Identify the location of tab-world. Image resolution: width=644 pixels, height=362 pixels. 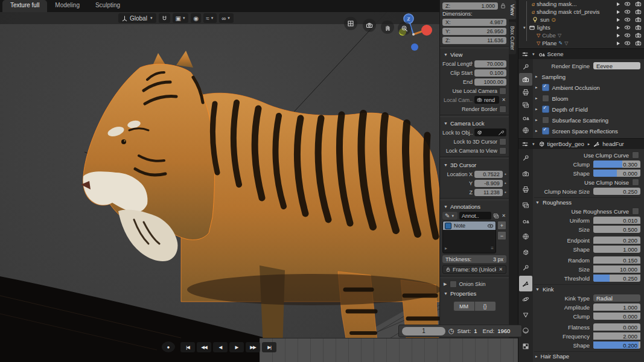
(526, 237).